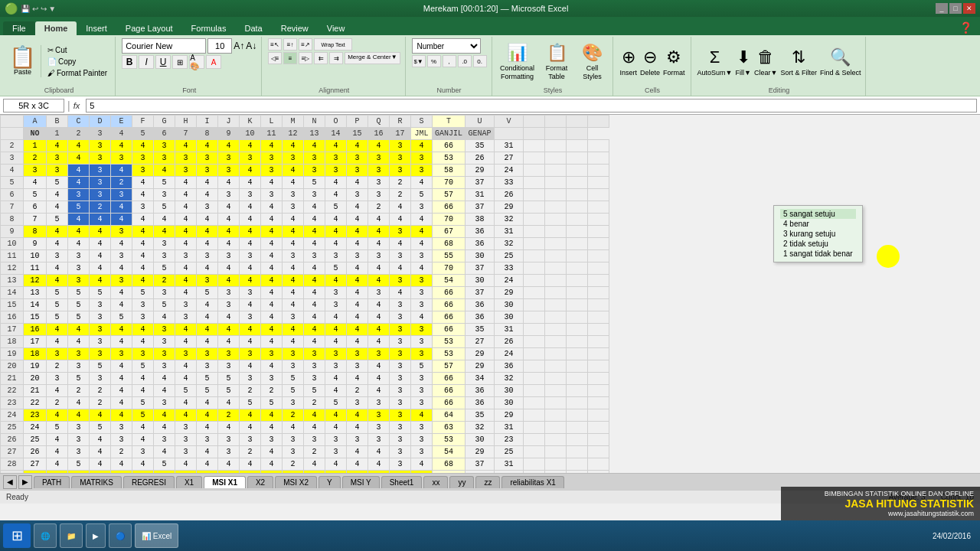  What do you see at coordinates (449, 367) in the screenshot?
I see `cell-jml: 57` at bounding box center [449, 367].